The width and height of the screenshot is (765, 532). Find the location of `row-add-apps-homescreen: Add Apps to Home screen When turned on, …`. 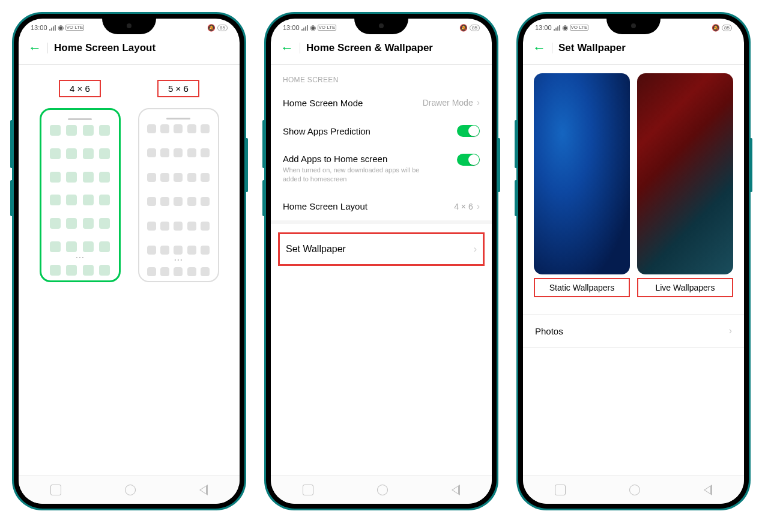

row-add-apps-homescreen: Add Apps to Home screen When turned on, … is located at coordinates (381, 169).